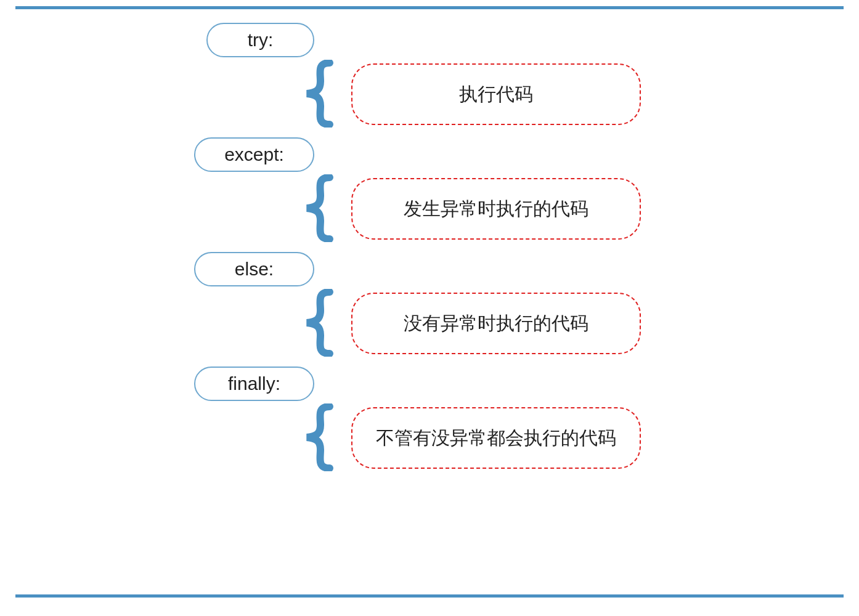 This screenshot has width=859, height=616. What do you see at coordinates (261, 40) in the screenshot?
I see `keyword-label: try:` at bounding box center [261, 40].